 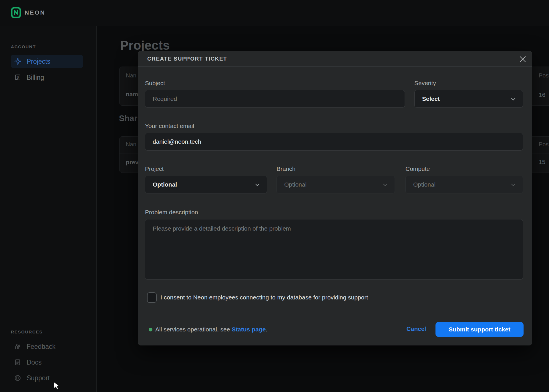 I want to click on sidebar-item-partial, so click(x=47, y=390).